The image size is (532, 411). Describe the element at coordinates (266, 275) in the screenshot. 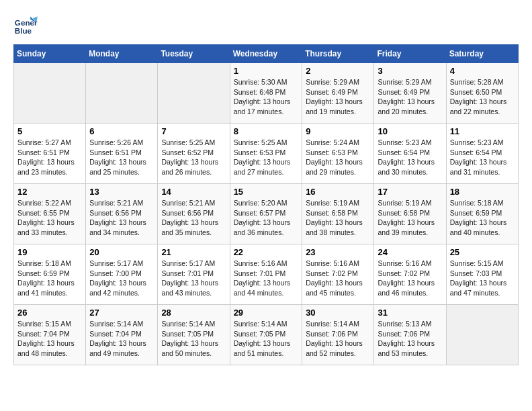

I see `day-cell: 22Sunrise: 5:16 AMSunset: 7:01 PMDayligh…` at that location.